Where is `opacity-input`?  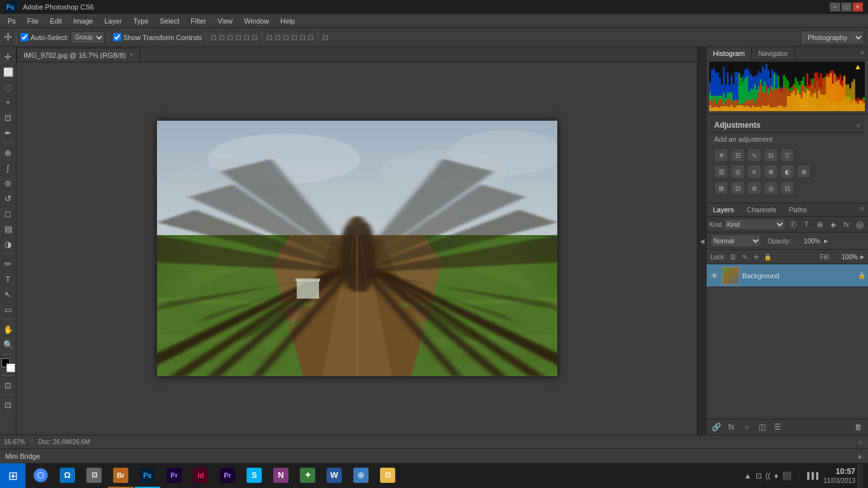 opacity-input is located at coordinates (808, 241).